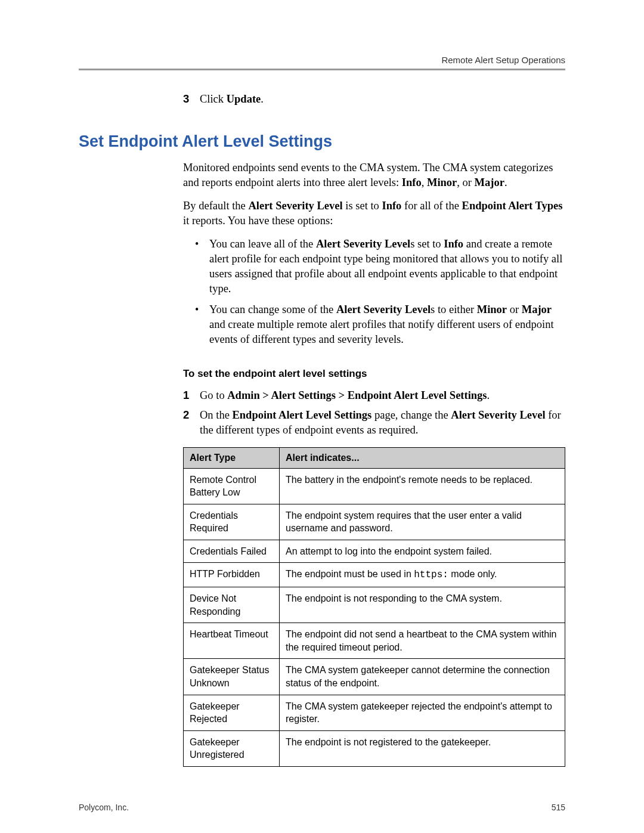  What do you see at coordinates (231, 605) in the screenshot?
I see `cell-type: Device Not Responding` at bounding box center [231, 605].